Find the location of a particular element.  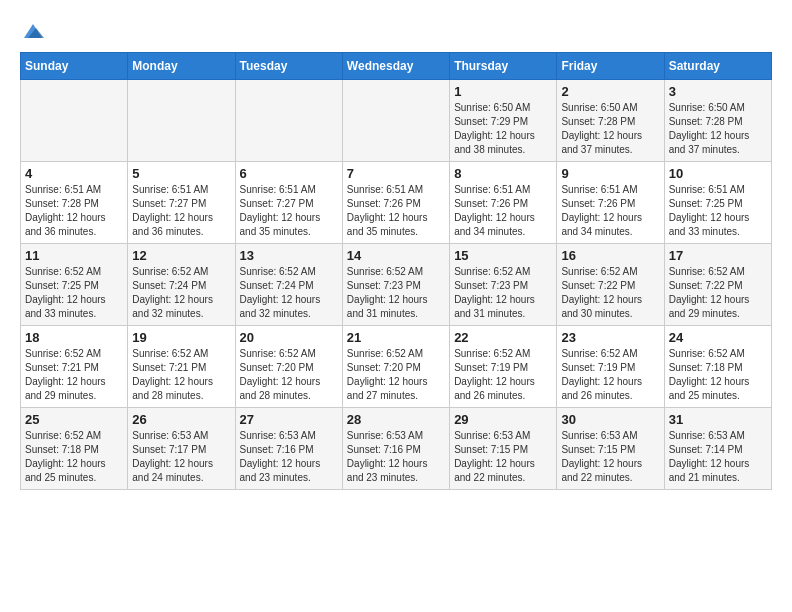

day-number: 10 is located at coordinates (718, 174).